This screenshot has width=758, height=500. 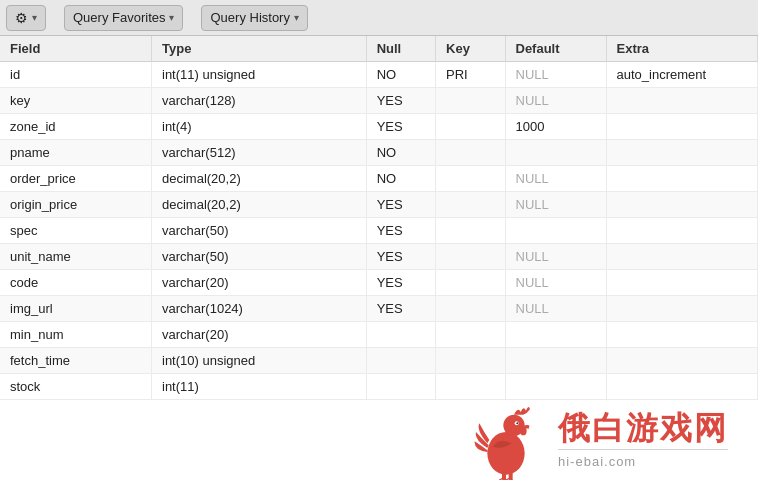 I want to click on history-chevron-icon: ▾, so click(x=296, y=18).